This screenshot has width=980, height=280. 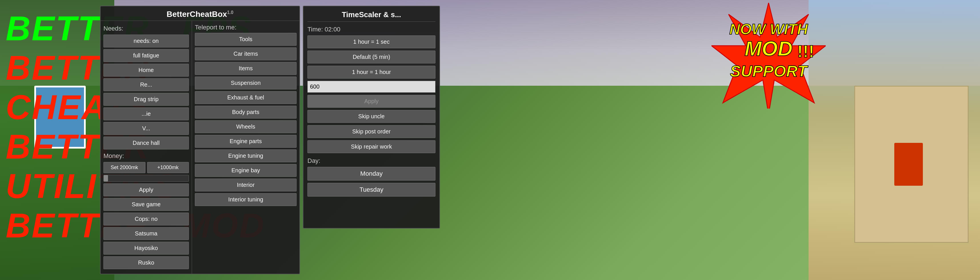 I want to click on drag-strip-btn: Drag strip, so click(x=146, y=99).